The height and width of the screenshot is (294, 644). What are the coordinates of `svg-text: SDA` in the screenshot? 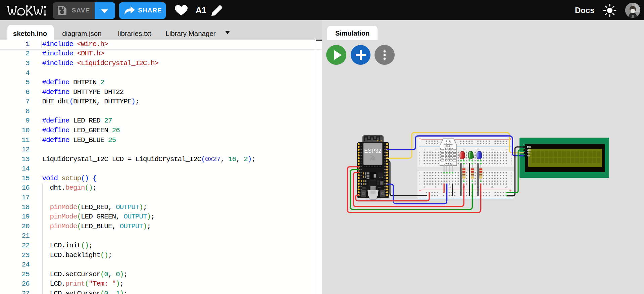 It's located at (529, 153).